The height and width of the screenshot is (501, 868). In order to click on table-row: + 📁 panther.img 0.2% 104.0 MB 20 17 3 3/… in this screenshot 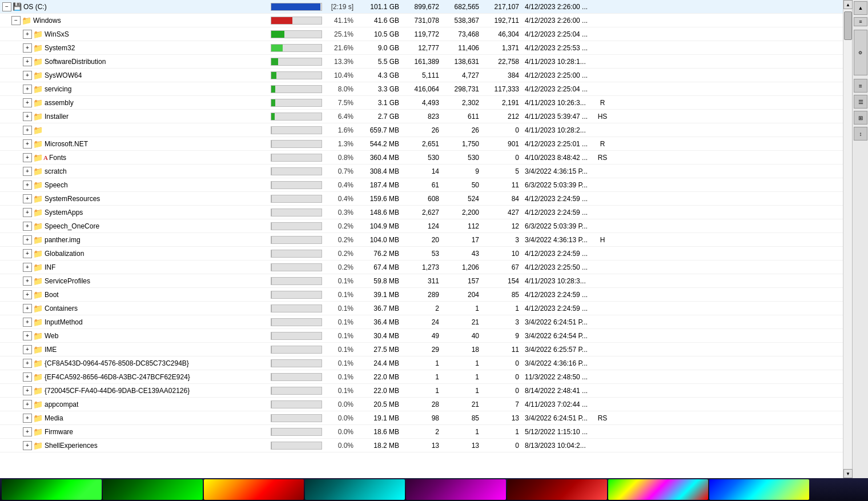, I will do `click(434, 240)`.